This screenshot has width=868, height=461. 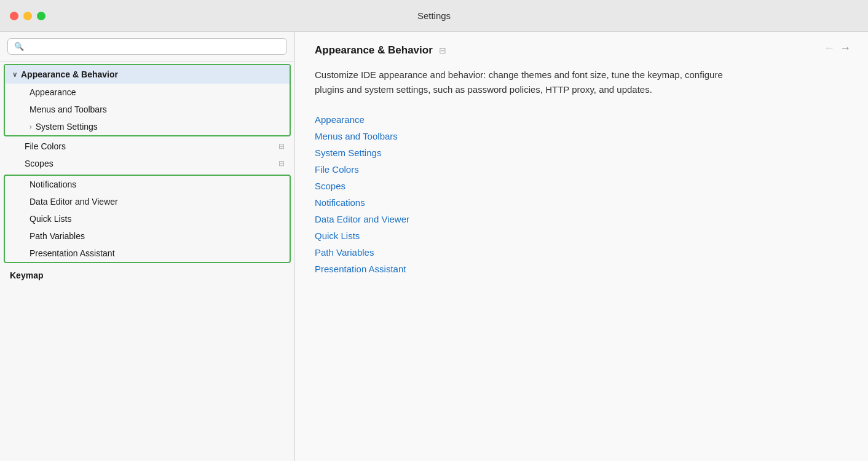 What do you see at coordinates (154, 47) in the screenshot?
I see `search-input` at bounding box center [154, 47].